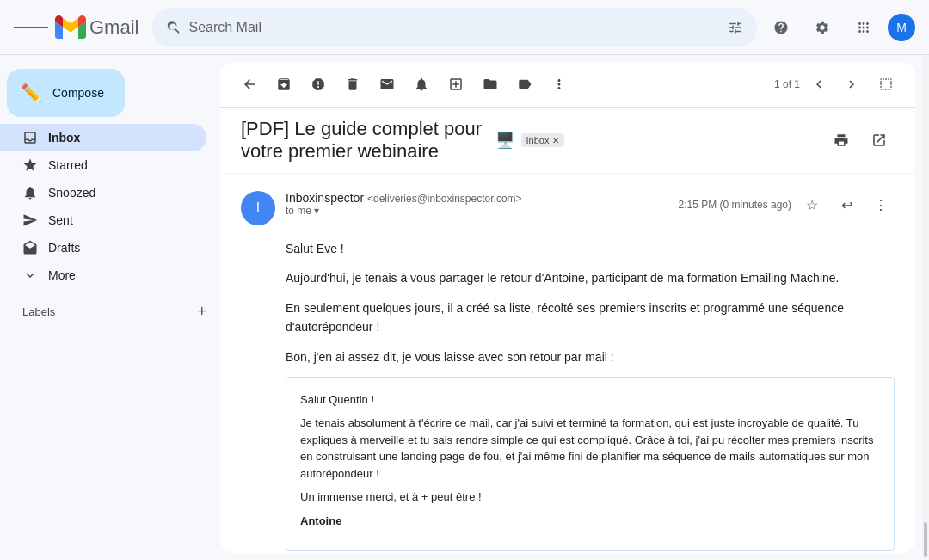 This screenshot has height=560, width=929. I want to click on inbox-icon, so click(30, 138).